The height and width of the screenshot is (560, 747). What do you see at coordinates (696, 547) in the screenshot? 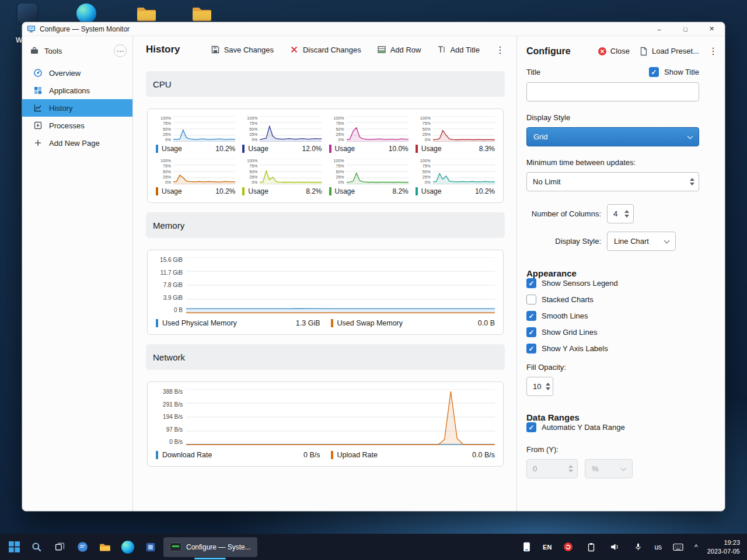
I see `tray-expand-chevron: ^` at bounding box center [696, 547].